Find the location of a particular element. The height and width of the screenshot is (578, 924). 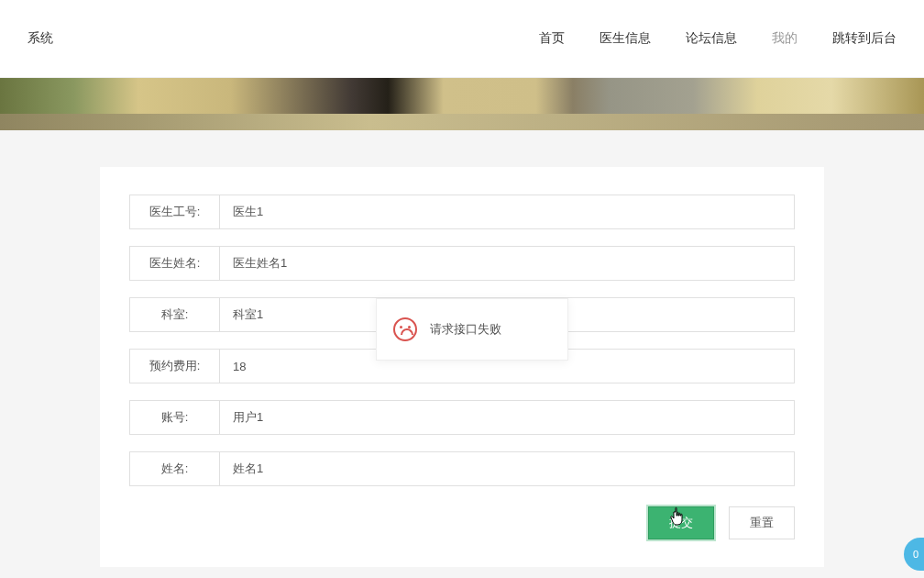

nav-forum-info: 论坛信息 is located at coordinates (711, 39).